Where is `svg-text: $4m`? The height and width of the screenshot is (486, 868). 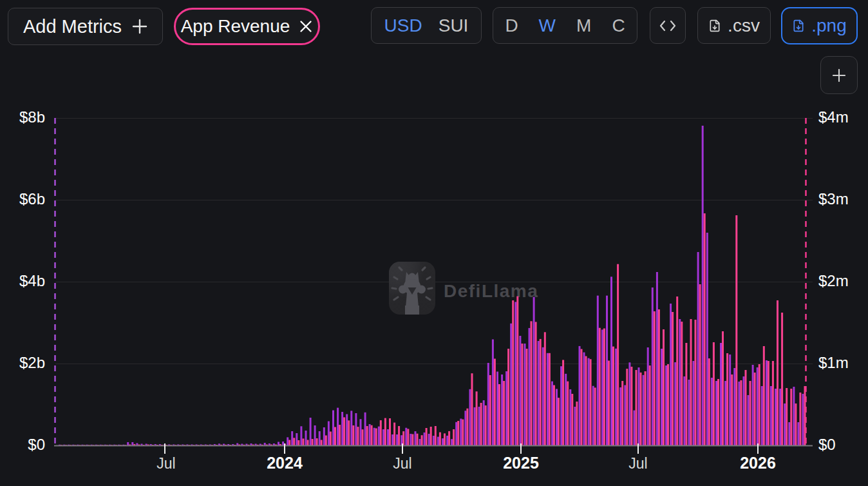 svg-text: $4m is located at coordinates (833, 117).